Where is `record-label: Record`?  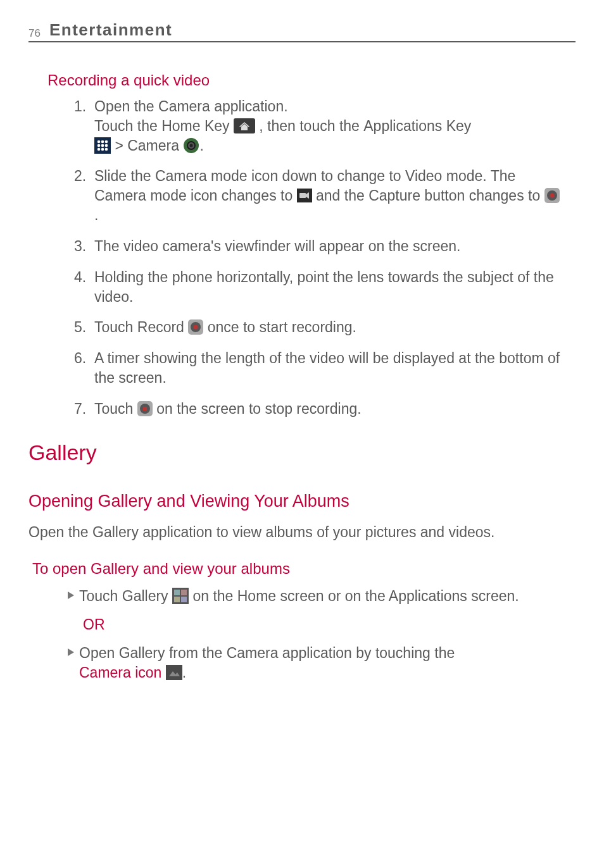 record-label: Record is located at coordinates (161, 327).